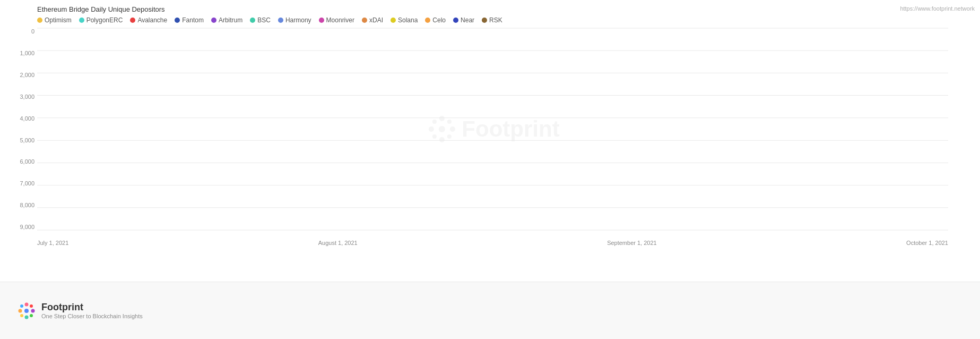  I want to click on y-label: 9,000, so click(21, 227).